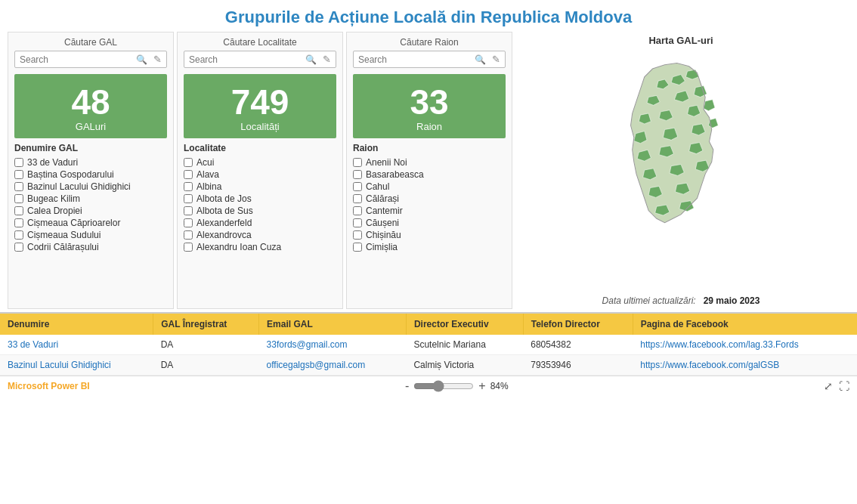 The width and height of the screenshot is (857, 504). What do you see at coordinates (496, 59) in the screenshot?
I see `raion-edit-icon: ✎` at bounding box center [496, 59].